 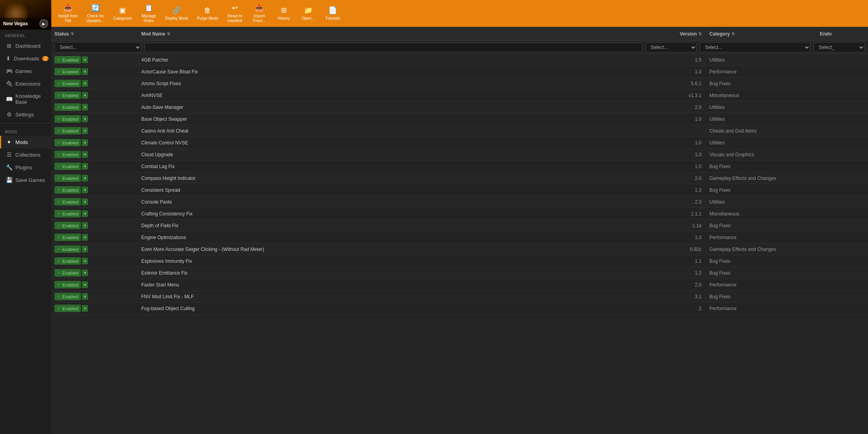 What do you see at coordinates (64, 34) in the screenshot?
I see `status-header-label: Status ⇅` at bounding box center [64, 34].